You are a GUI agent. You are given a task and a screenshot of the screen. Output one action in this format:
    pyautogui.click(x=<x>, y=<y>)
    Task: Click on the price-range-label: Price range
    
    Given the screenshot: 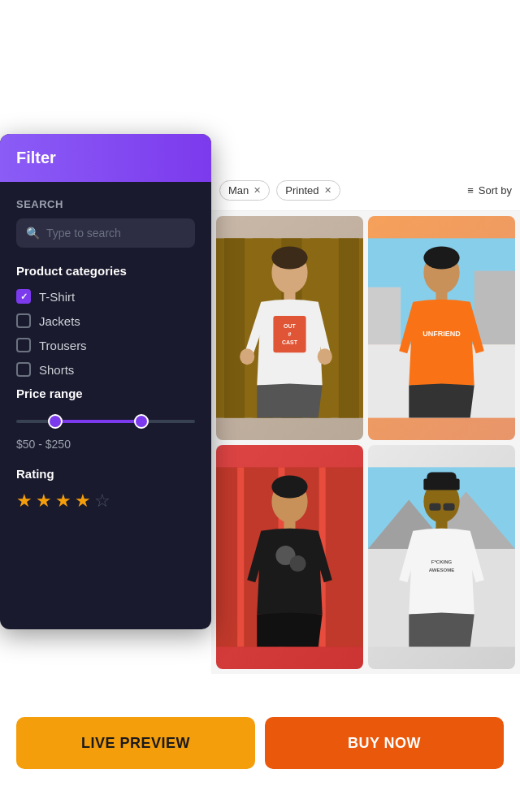 What is the action you would take?
    pyautogui.click(x=106, y=393)
    